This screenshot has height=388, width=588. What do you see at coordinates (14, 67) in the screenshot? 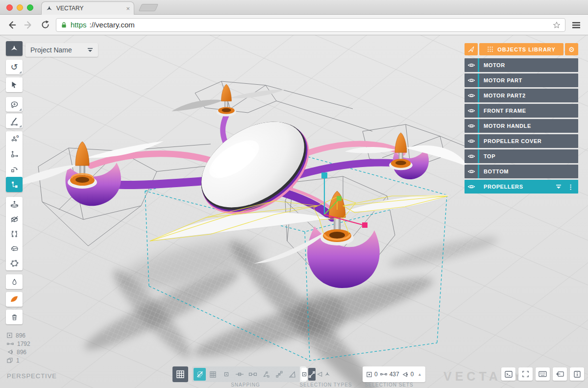
I see `undo-icon: ↺` at bounding box center [14, 67].